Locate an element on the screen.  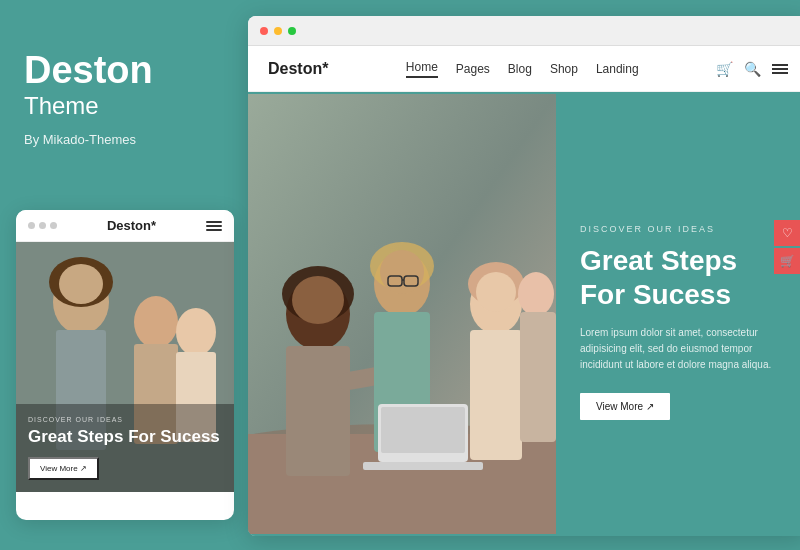
hero-cta-button: View More ↗ is located at coordinates (625, 406).